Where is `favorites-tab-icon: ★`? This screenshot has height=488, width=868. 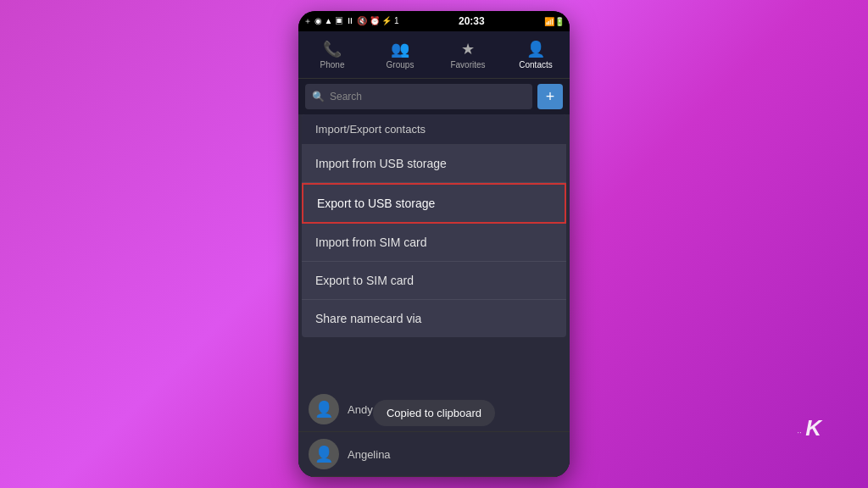 favorites-tab-icon: ★ is located at coordinates (468, 49).